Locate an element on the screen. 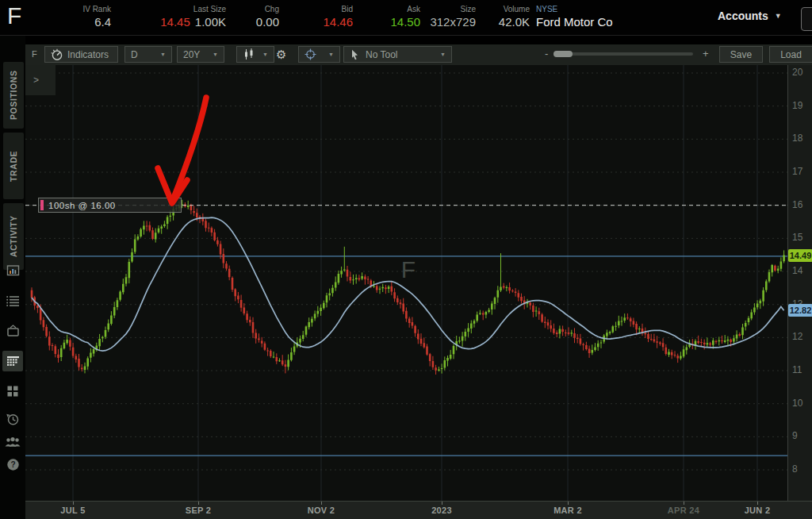 The width and height of the screenshot is (812, 519). price-axis-label: 8 is located at coordinates (795, 469).